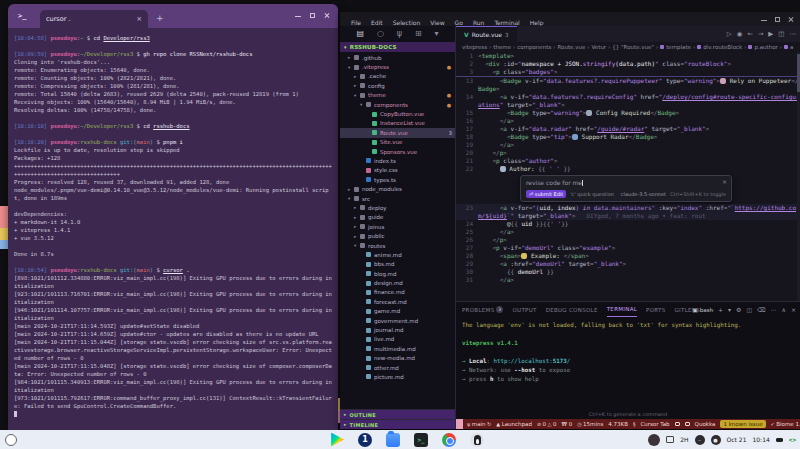  Describe the element at coordinates (356, 22) in the screenshot. I see `menu-item-file: File` at that location.